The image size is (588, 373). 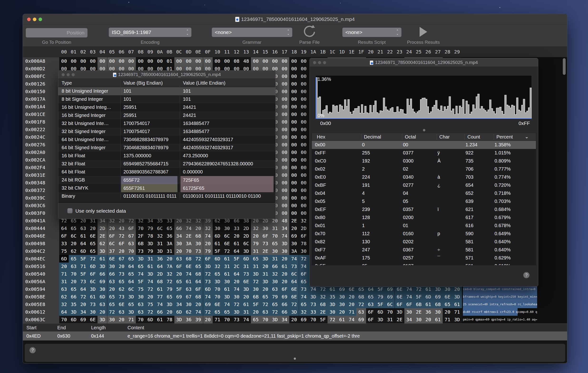 I want to click on hex-byte: 74, so click(x=409, y=297).